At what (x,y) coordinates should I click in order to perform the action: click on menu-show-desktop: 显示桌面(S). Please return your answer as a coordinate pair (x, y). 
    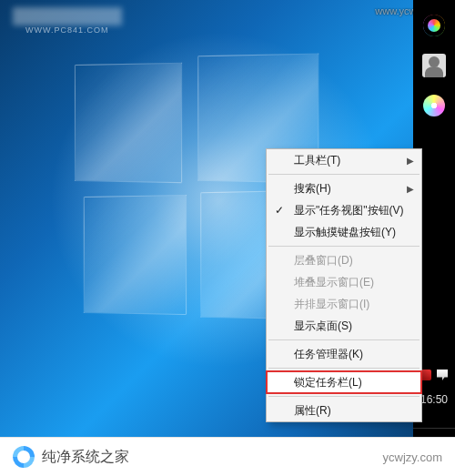
    Looking at the image, I should click on (344, 326).